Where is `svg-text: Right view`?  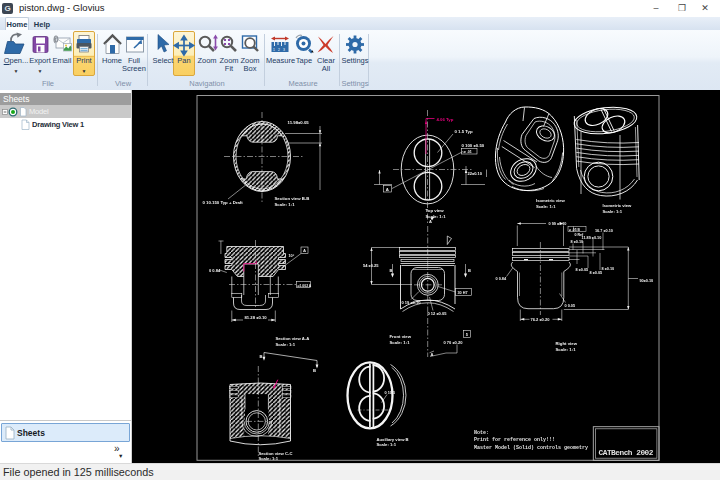
svg-text: Right view is located at coordinates (567, 344).